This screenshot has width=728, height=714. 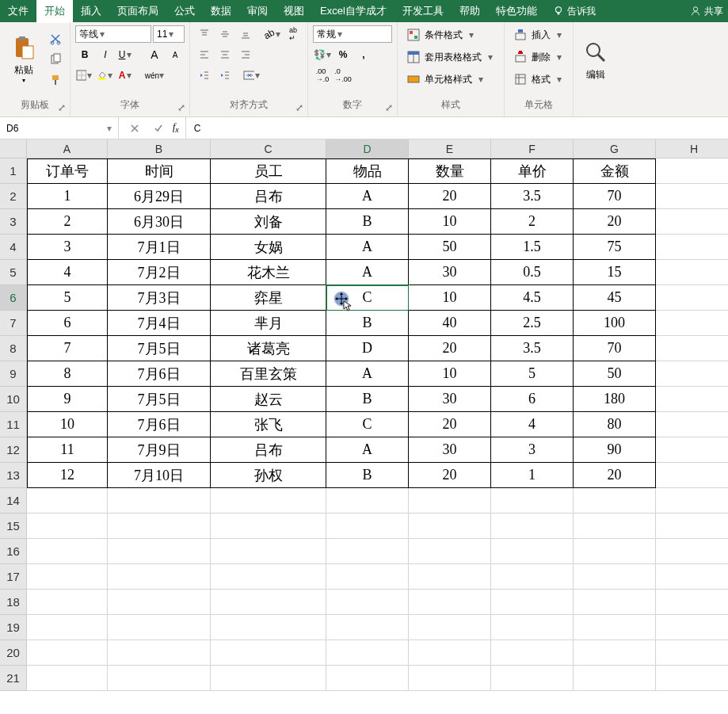 I want to click on cell-C4: 女娲, so click(x=269, y=247).